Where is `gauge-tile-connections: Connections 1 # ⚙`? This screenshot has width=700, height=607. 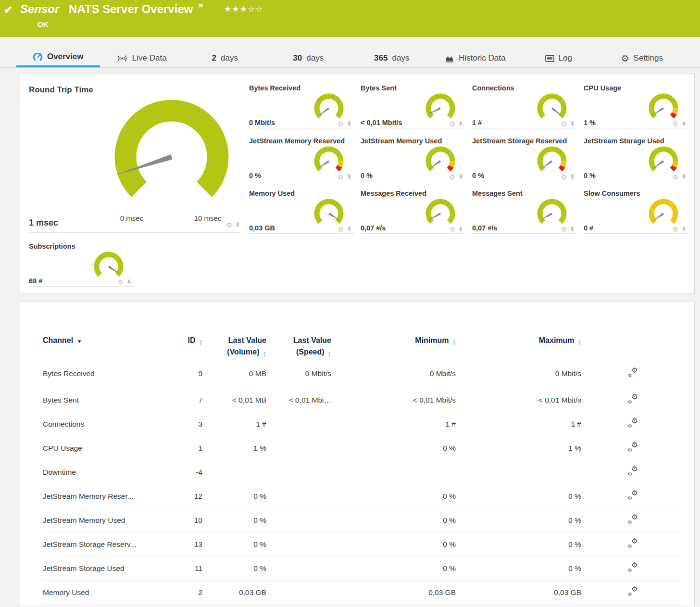 gauge-tile-connections: Connections 1 # ⚙ is located at coordinates (528, 109).